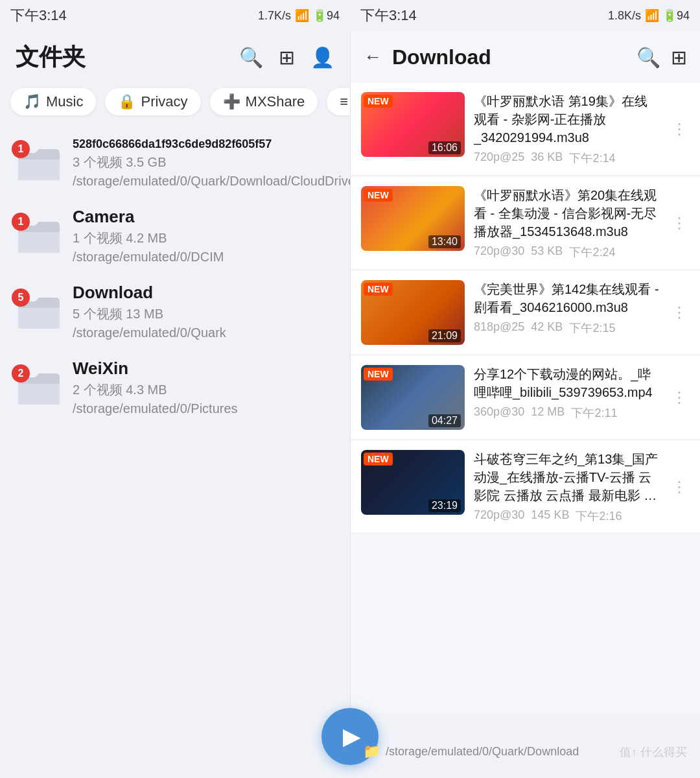 The width and height of the screenshot is (700, 778). What do you see at coordinates (445, 506) in the screenshot?
I see `video-duration-5: 23:19` at bounding box center [445, 506].